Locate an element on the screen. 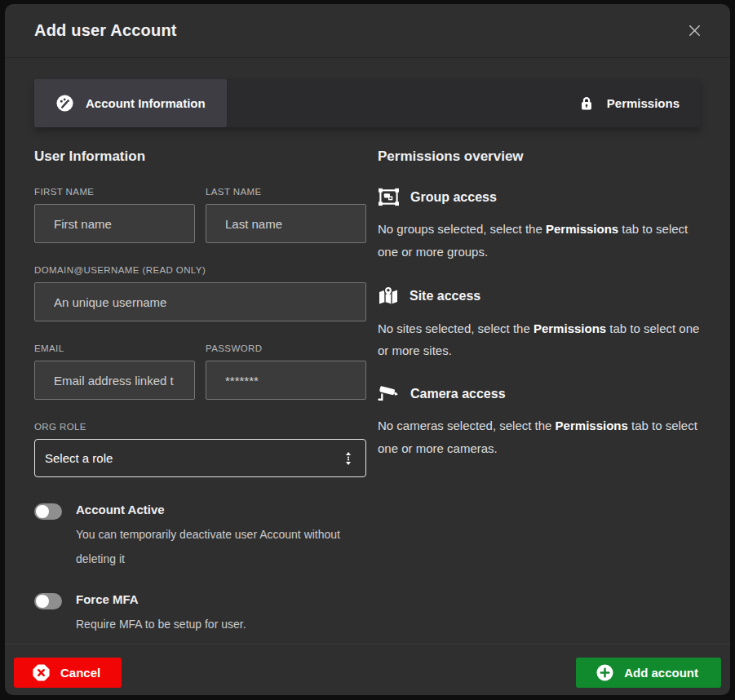 Image resolution: width=735 pixels, height=700 pixels. first-name-label: FIRST NAME is located at coordinates (114, 192).